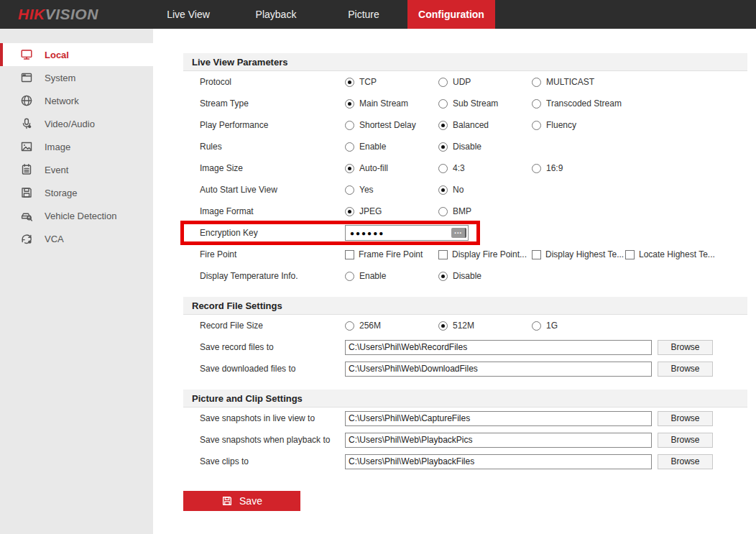  I want to click on display-temperature-info-option-disable: Disable, so click(485, 276).